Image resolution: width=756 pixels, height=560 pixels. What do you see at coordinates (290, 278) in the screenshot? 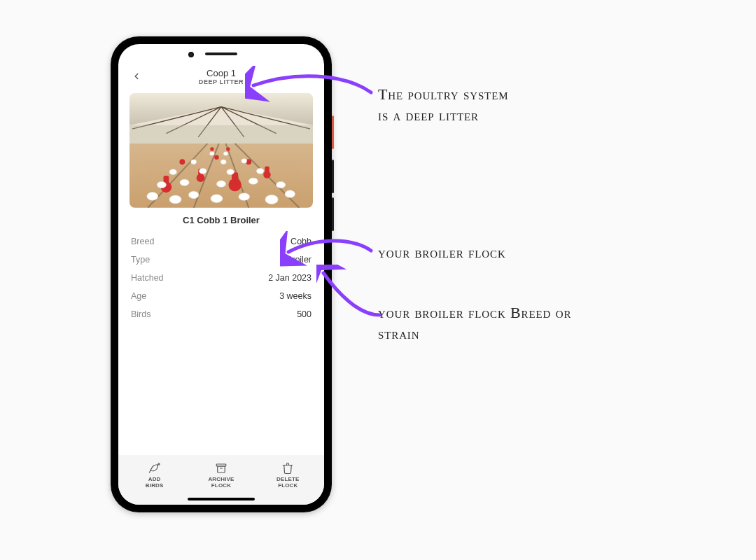
I see `detail-value: 2 Jan 2023` at bounding box center [290, 278].